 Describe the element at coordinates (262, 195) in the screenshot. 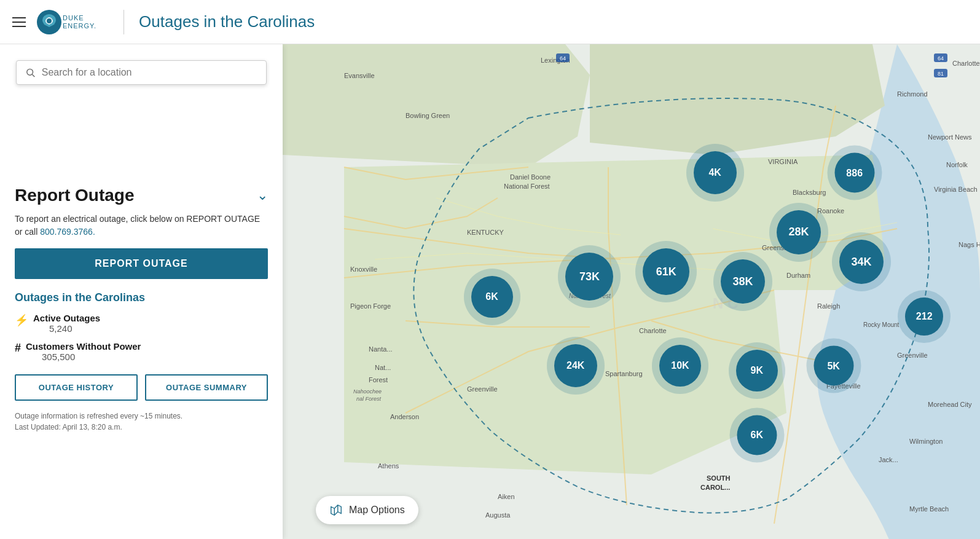

I see `chevron-down-icon: ⌄` at that location.